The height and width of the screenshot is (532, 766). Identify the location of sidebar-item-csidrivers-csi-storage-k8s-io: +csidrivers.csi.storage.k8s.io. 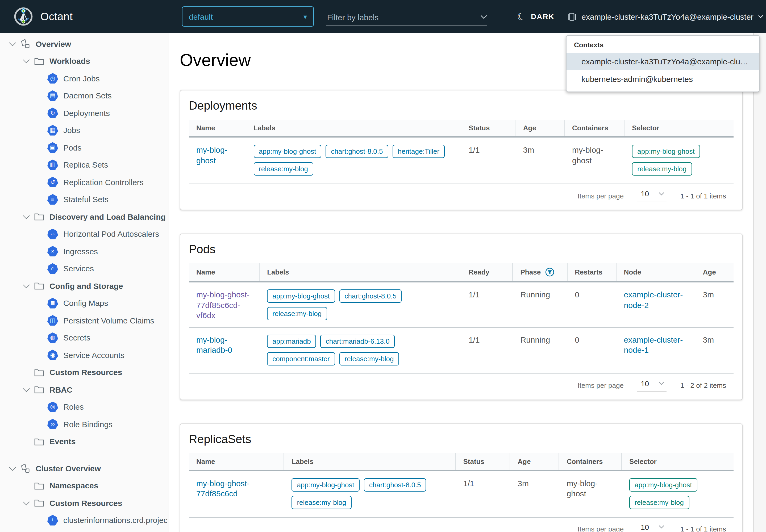
(84, 530).